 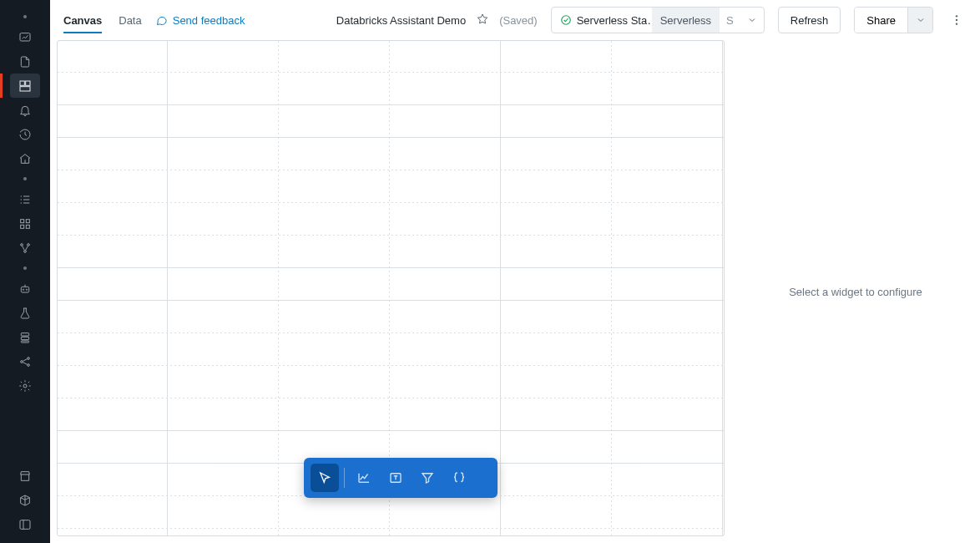 I want to click on send-feedback-label: Send feedback, so click(x=209, y=20).